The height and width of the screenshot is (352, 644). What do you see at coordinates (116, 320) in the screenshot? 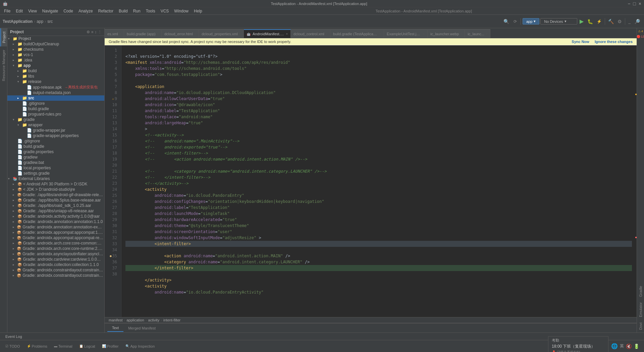
I see `breadcrumb-manifest: manifest` at bounding box center [116, 320].